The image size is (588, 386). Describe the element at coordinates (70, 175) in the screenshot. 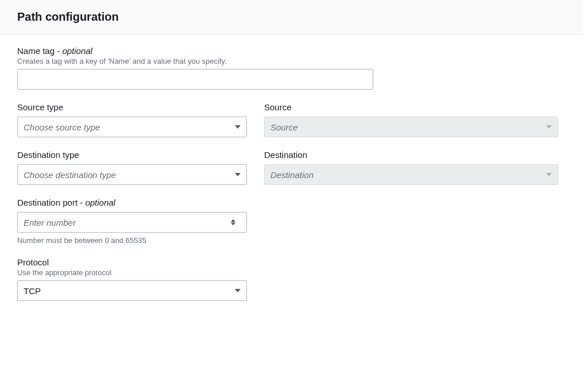

I see `destination-type-placeholder: Choose destination type` at that location.